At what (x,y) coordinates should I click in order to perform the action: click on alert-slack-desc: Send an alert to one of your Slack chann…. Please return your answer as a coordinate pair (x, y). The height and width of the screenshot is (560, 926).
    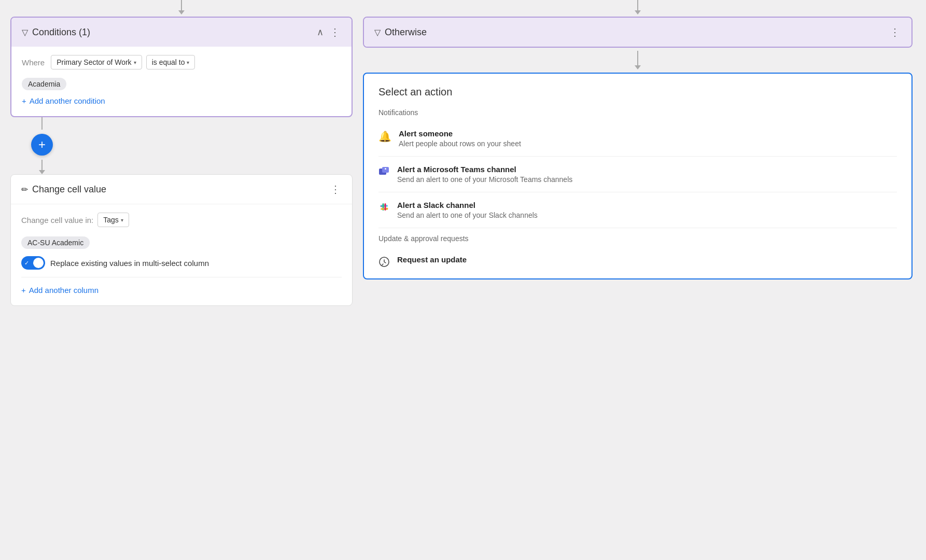
    Looking at the image, I should click on (468, 215).